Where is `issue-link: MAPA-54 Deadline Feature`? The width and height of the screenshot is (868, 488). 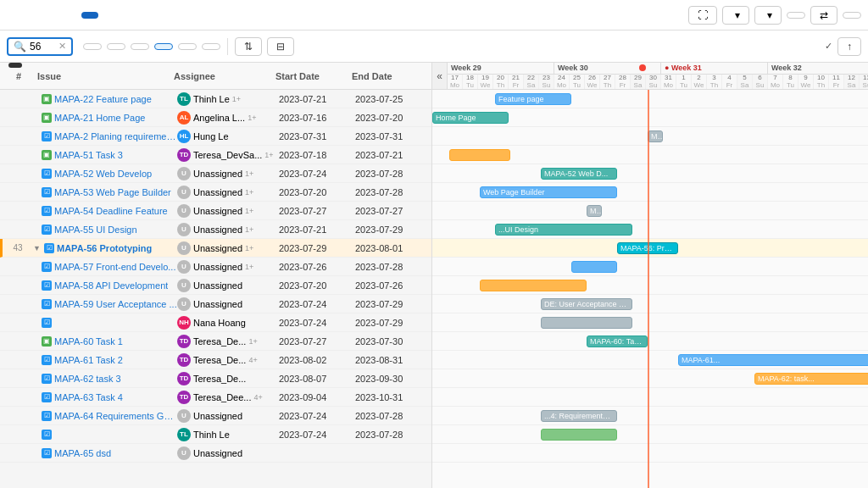 issue-link: MAPA-54 Deadline Feature is located at coordinates (111, 211).